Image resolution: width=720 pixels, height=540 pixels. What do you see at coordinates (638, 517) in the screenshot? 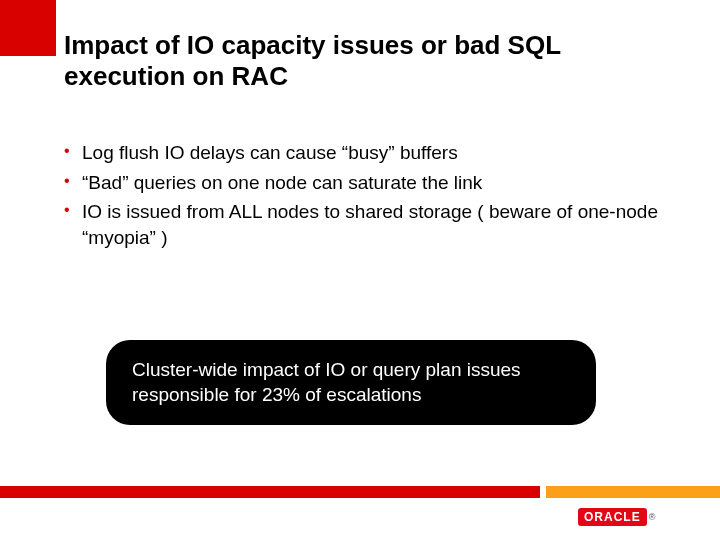
I see `oracle-logo: ORACLE®` at bounding box center [638, 517].